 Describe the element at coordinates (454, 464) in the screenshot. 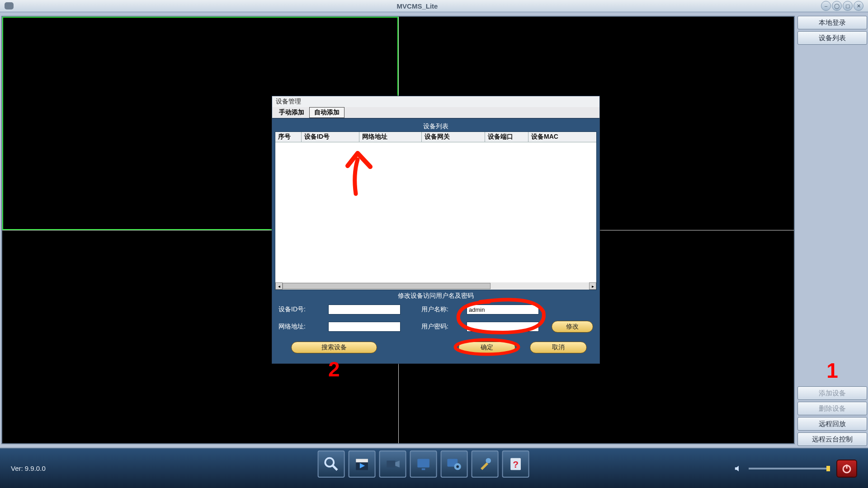

I see `pc-settings-icon` at that location.